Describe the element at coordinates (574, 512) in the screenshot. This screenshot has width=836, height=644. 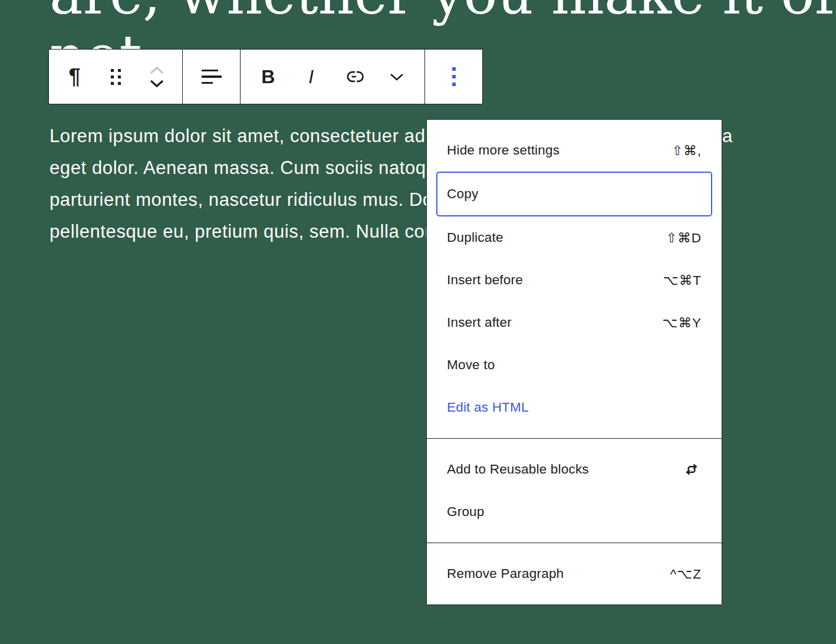
I see `menu-item-group: Group` at that location.